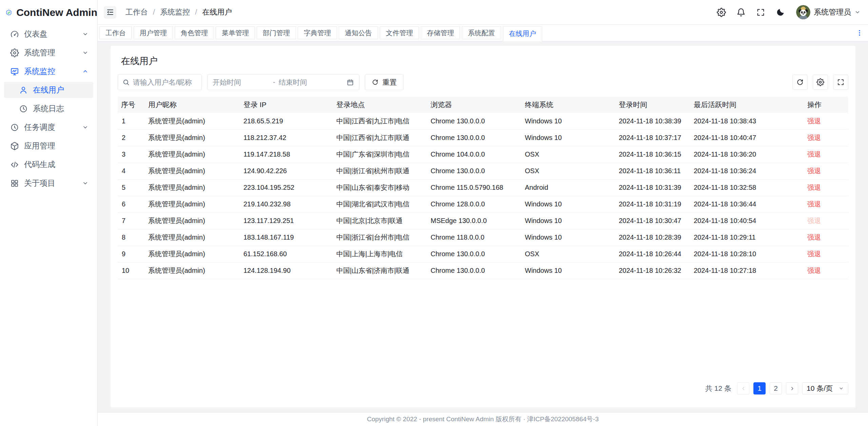  I want to click on page-size-select: 10 条/页, so click(825, 388).